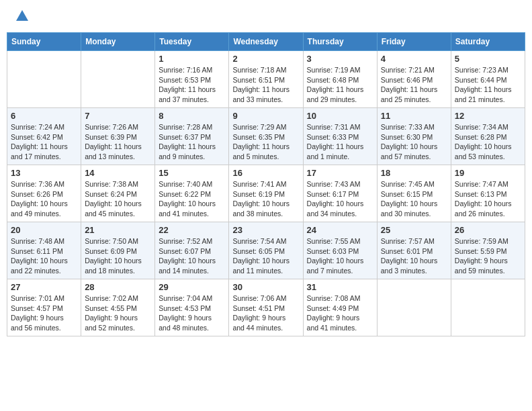  What do you see at coordinates (266, 308) in the screenshot?
I see `calendar-cell: 30Sunrise: 7:06 AM Sunset: 4:51 PM Dayli…` at bounding box center [266, 308].